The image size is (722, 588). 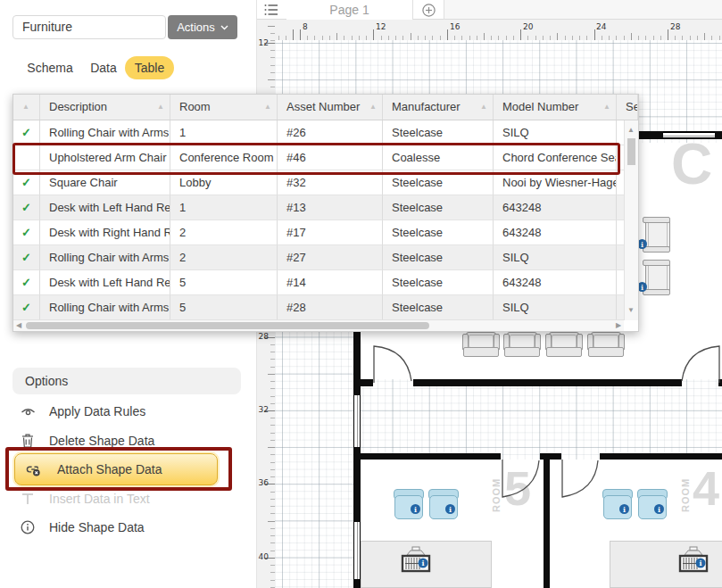 I want to click on attach-shape-data-button: Attach Shape Data, so click(x=116, y=469).